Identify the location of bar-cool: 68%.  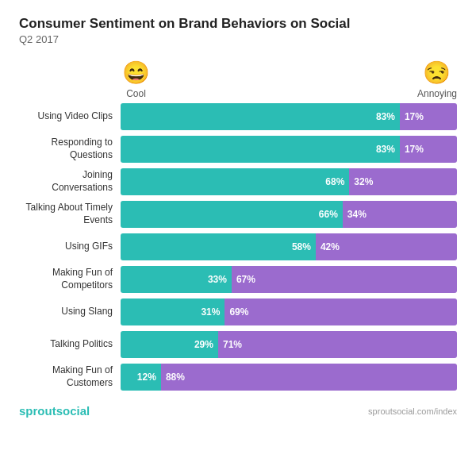
(235, 182).